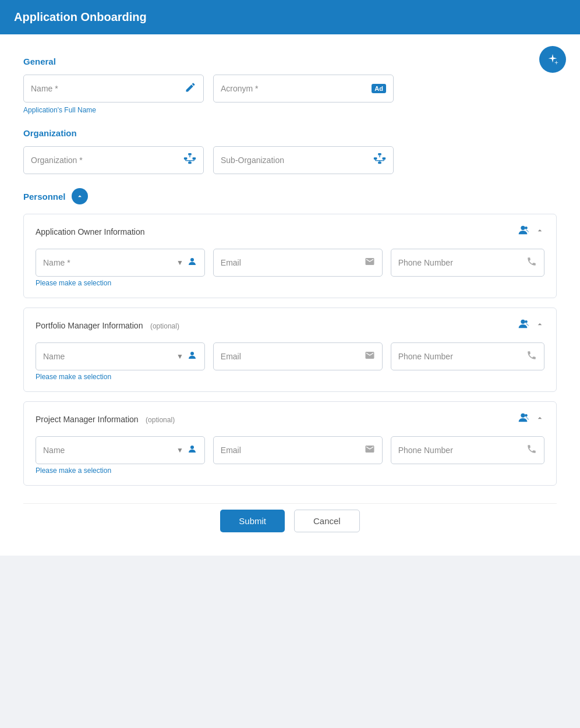  I want to click on suborg-field-box: Sub-Organization, so click(303, 160).